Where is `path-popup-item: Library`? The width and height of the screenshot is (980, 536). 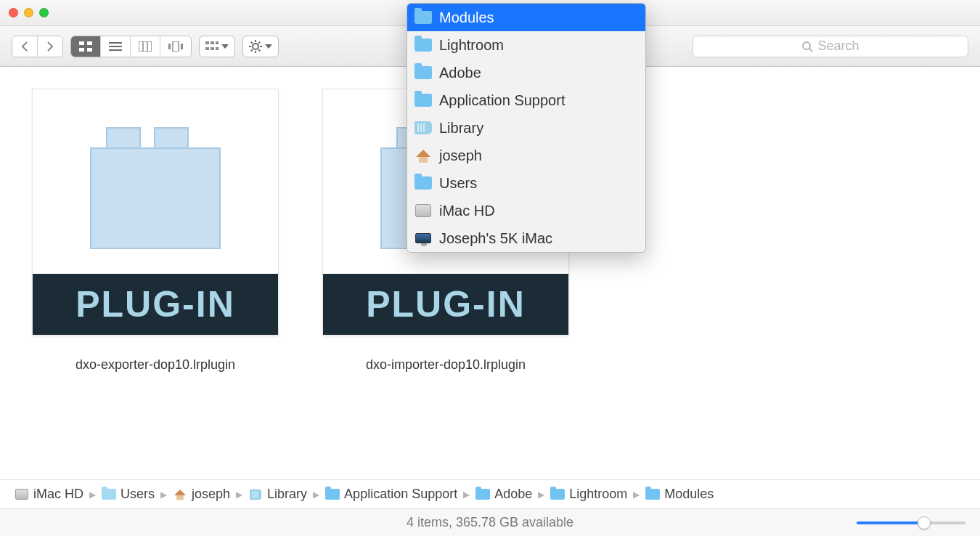 path-popup-item: Library is located at coordinates (526, 128).